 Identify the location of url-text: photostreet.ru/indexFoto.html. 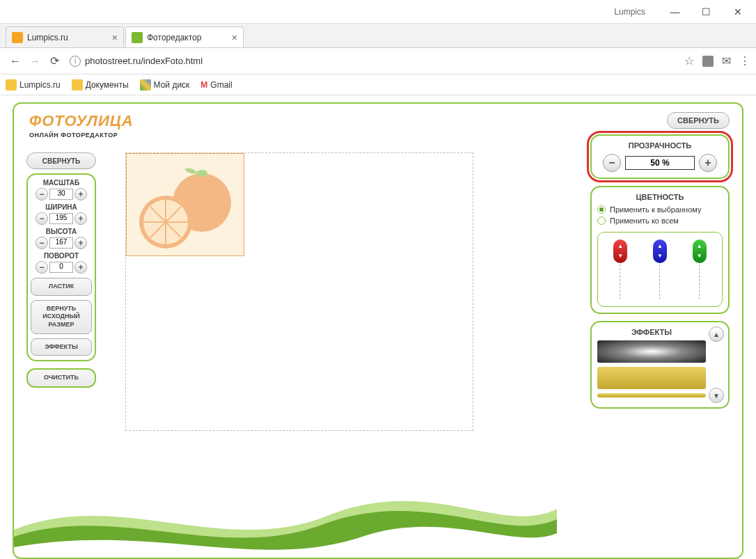
(143, 61).